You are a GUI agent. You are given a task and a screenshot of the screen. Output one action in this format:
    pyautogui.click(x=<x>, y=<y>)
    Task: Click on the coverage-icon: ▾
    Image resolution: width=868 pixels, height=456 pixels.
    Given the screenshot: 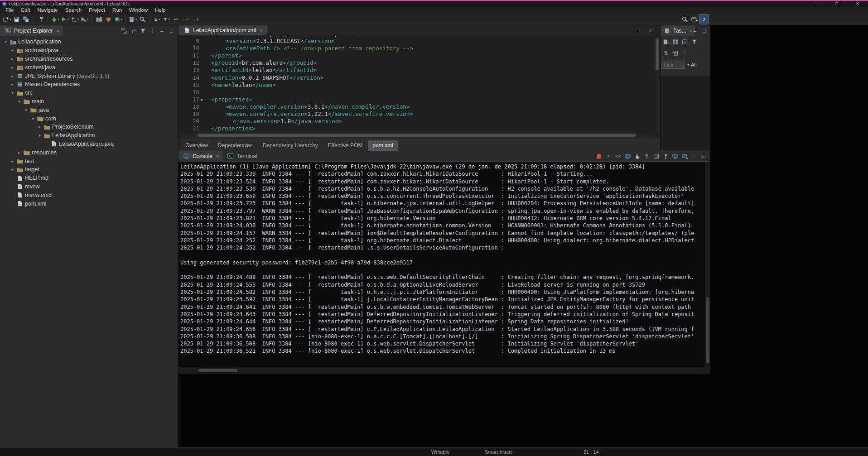 What is the action you would take?
    pyautogui.click(x=75, y=19)
    